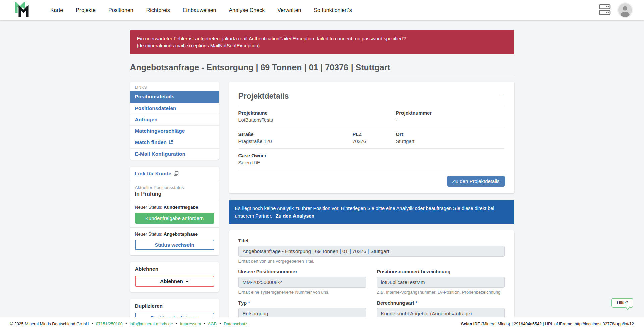 Image resolution: width=644 pixels, height=333 pixels. What do you see at coordinates (153, 174) in the screenshot?
I see `customer-link-label: Link für Kunde` at bounding box center [153, 174].